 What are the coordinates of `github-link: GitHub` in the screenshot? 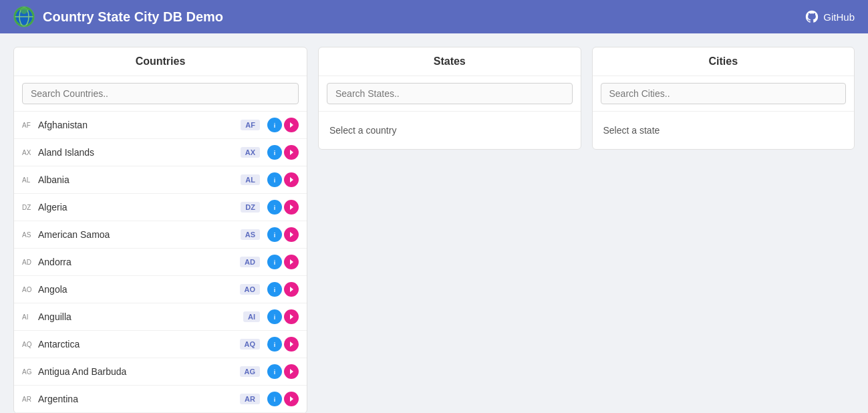 It's located at (830, 17).